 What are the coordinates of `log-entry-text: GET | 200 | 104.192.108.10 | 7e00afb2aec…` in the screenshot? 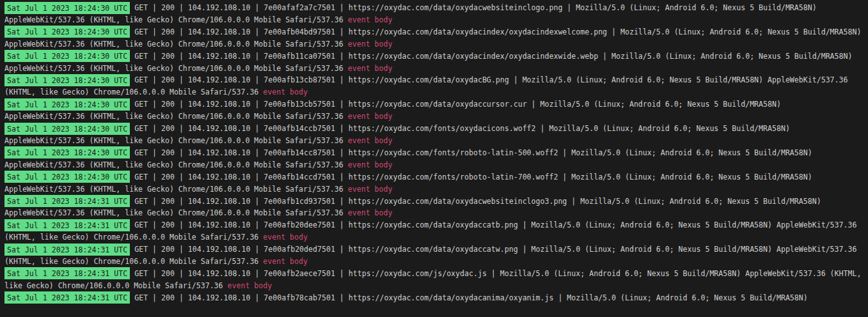 It's located at (435, 280).